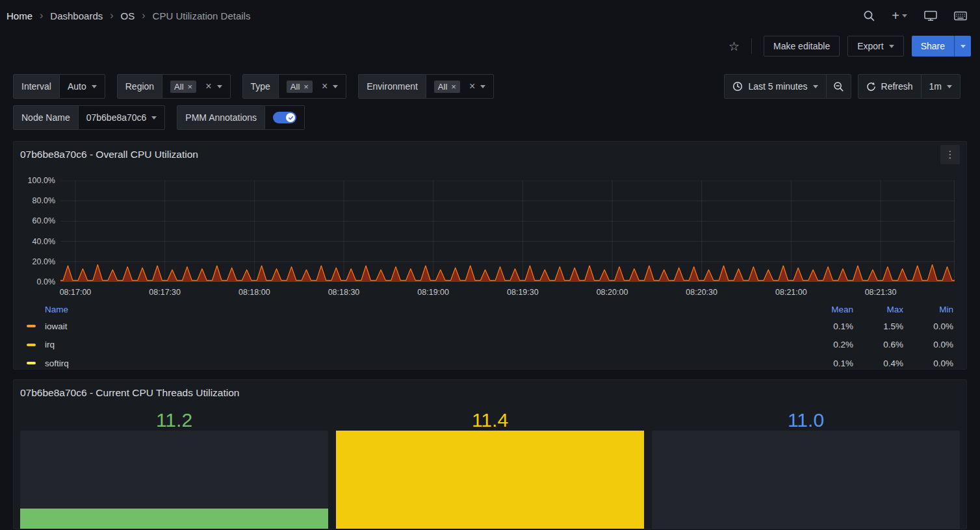  What do you see at coordinates (19, 16) in the screenshot?
I see `breadcrumb-home: Home` at bounding box center [19, 16].